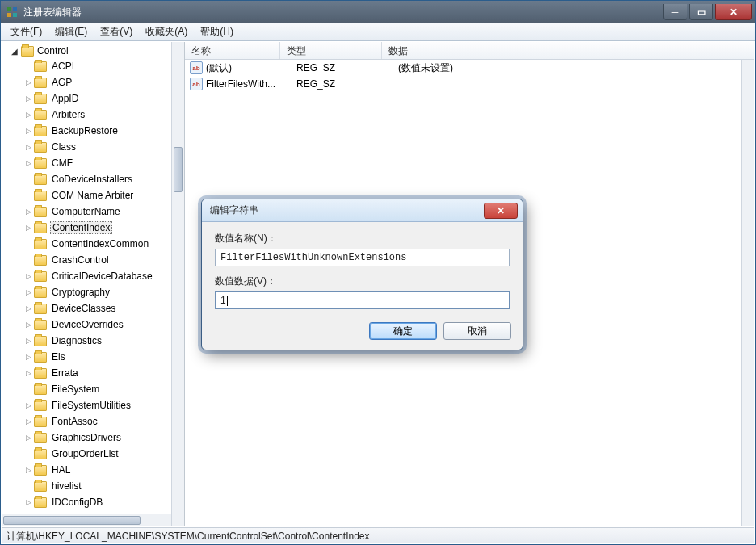 This screenshot has width=756, height=545. What do you see at coordinates (16, 52) in the screenshot?
I see `collapse-icon: ◢` at bounding box center [16, 52].